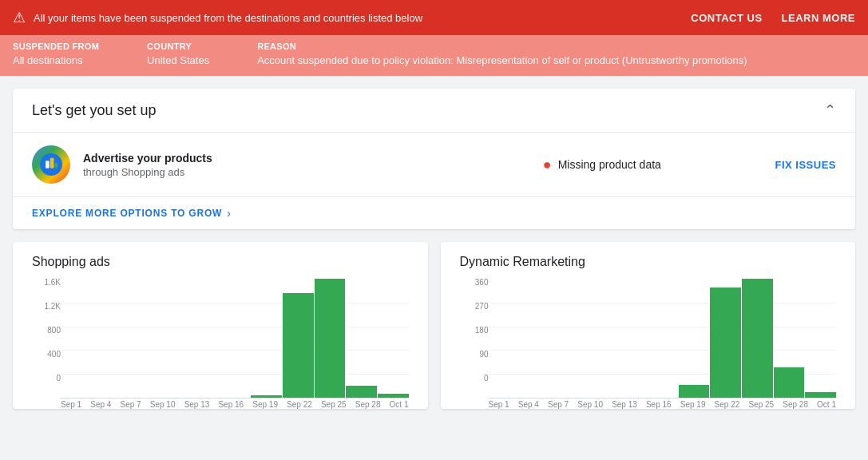 Image resolution: width=868 pixels, height=460 pixels. I want to click on shopping-bars, so click(235, 339).